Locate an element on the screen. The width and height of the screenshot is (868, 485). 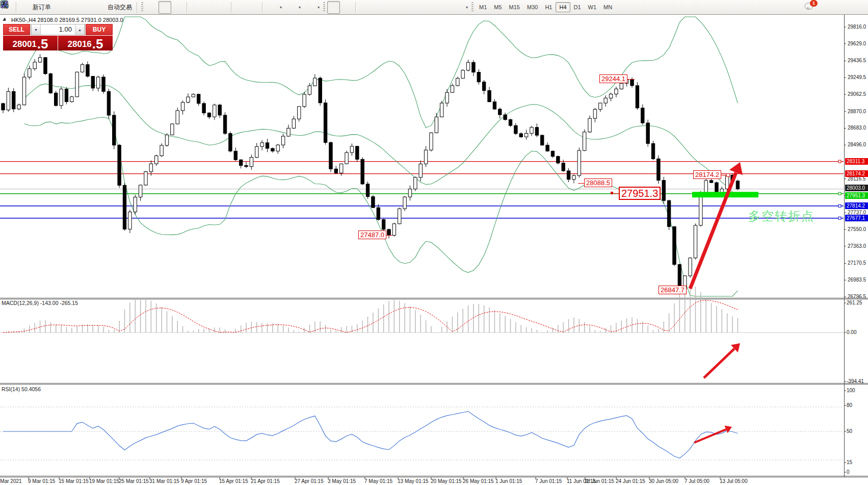
time-axis-label: 15 Mar 01:15 is located at coordinates (73, 481).